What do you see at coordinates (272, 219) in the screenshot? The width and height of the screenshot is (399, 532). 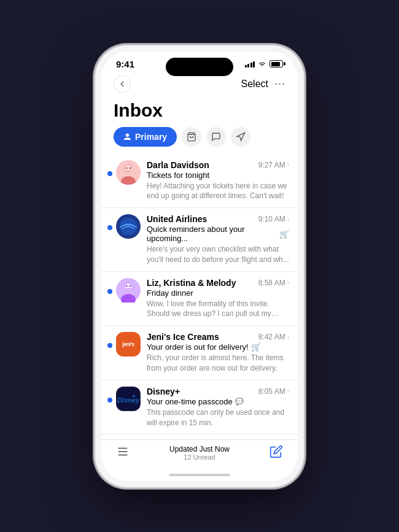 I see `email-time: 9:10 AM` at bounding box center [272, 219].